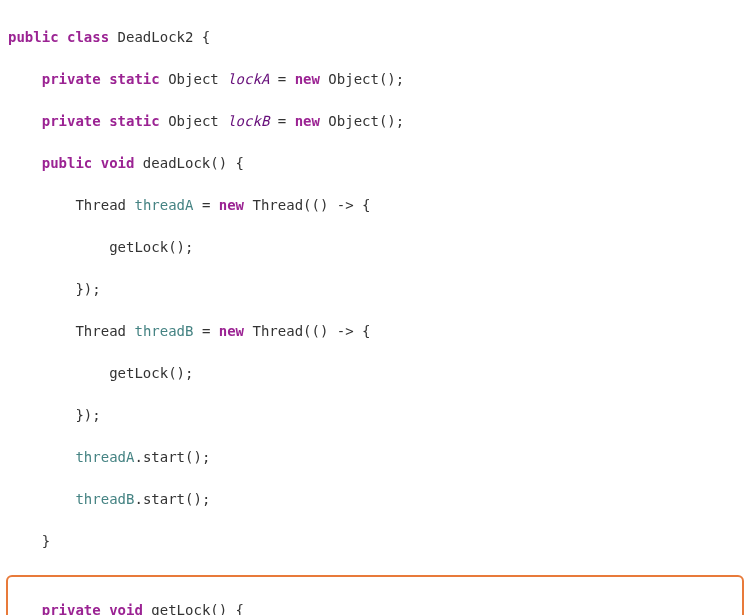  What do you see at coordinates (375, 38) in the screenshot?
I see `code-line: public class DeadLock2 {` at bounding box center [375, 38].